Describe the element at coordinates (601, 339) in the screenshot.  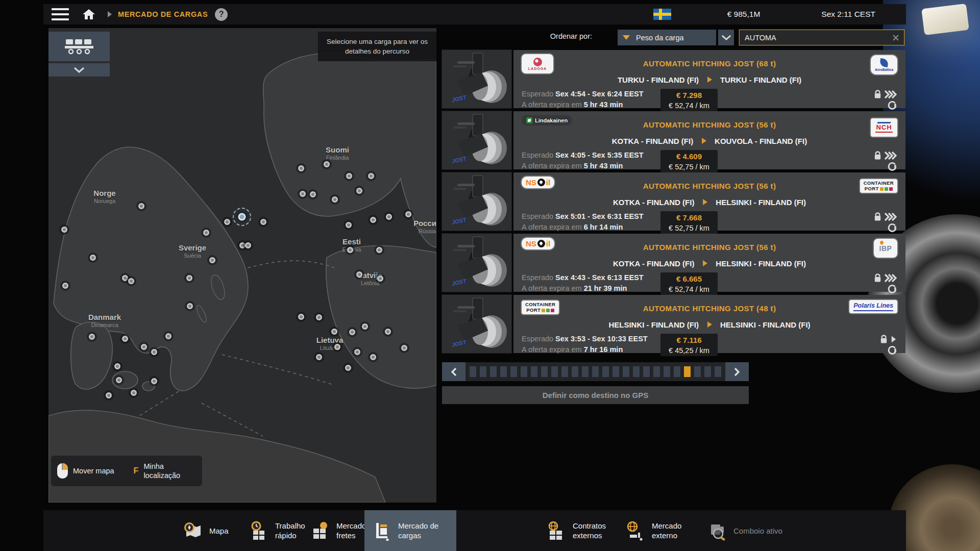
I see `expected-time: Sex 3:53 - Sex 10:33 EEST` at that location.